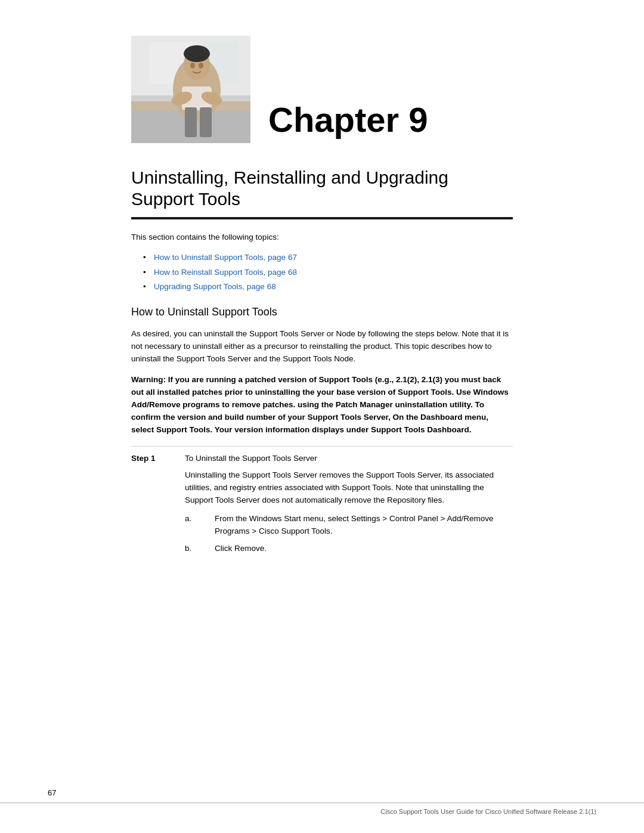 This screenshot has width=644, height=833. What do you see at coordinates (322, 187) in the screenshot?
I see `section-title-block: Uninstalling, Reinstalling and Upgrading…` at bounding box center [322, 187].